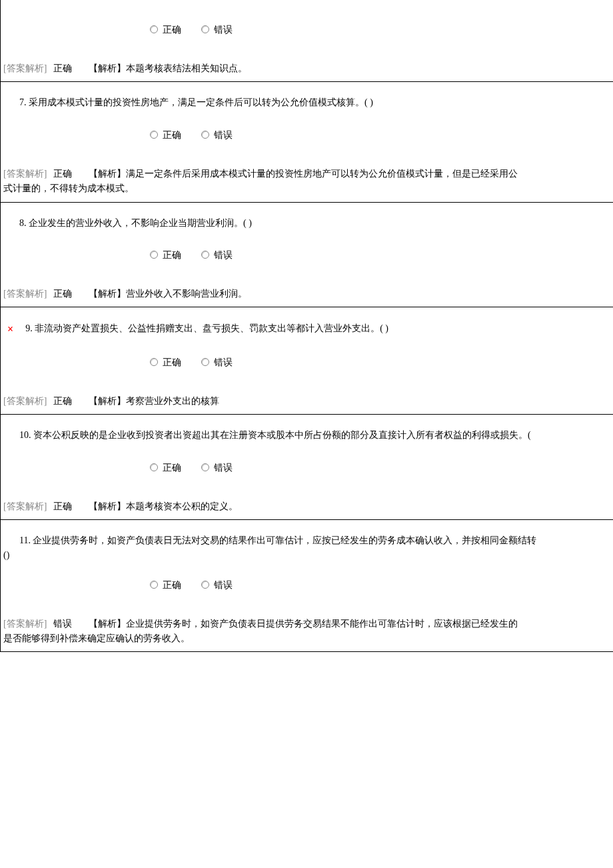  What do you see at coordinates (69, 188) in the screenshot?
I see `answer-explanation-line2: 式计量的，不得转为成本模式。` at bounding box center [69, 188].